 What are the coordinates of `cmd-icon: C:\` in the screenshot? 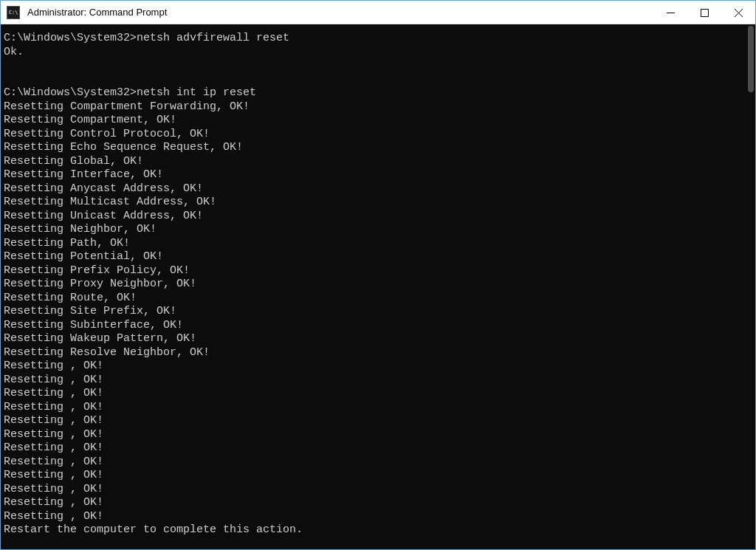 It's located at (13, 13).